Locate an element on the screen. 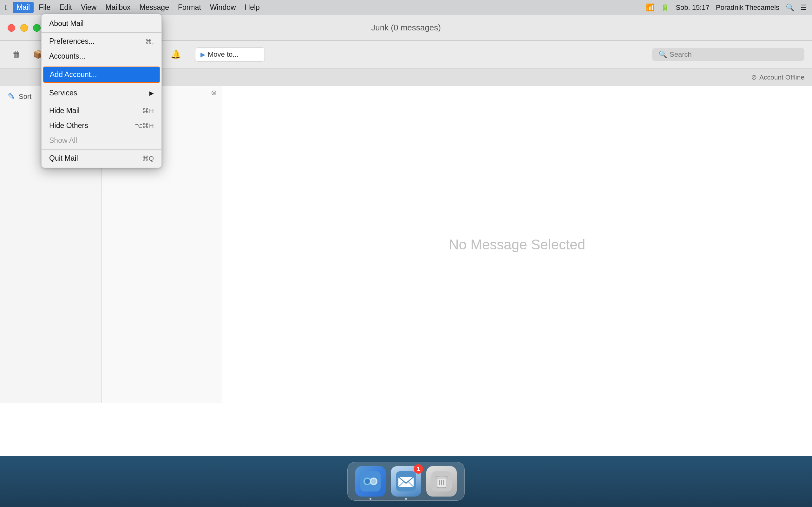  window-title: Junk (0 messages) is located at coordinates (406, 27).